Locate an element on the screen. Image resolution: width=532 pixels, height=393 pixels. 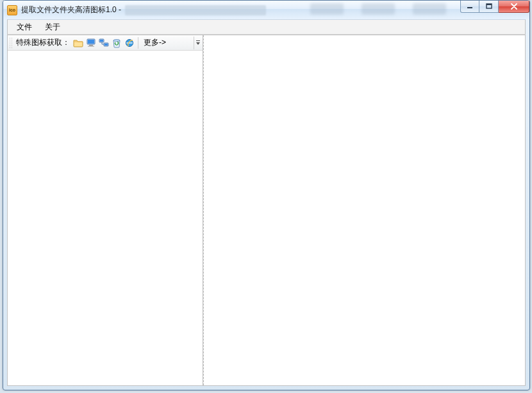
title-blurred-text is located at coordinates (195, 10).